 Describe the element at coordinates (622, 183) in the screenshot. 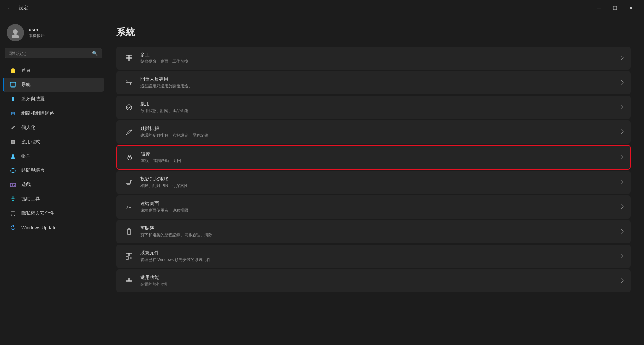

I see `project-chevron` at that location.